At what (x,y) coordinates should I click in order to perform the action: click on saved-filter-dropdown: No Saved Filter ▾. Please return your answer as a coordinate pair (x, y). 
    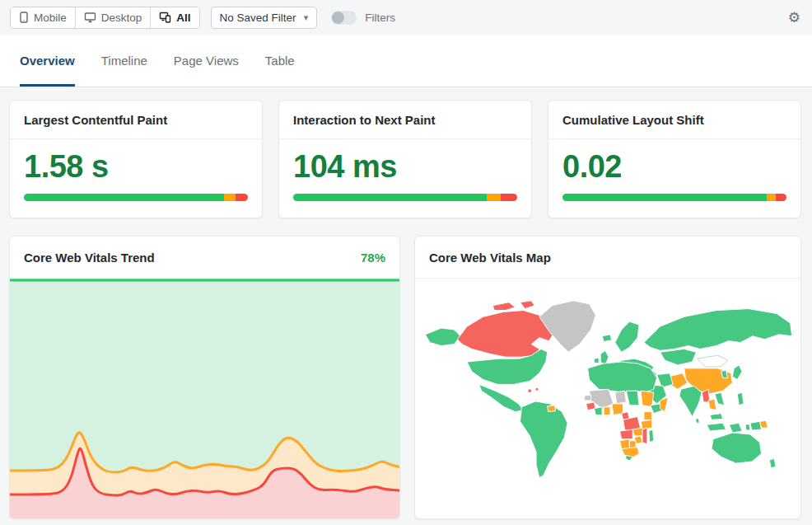
    Looking at the image, I should click on (264, 18).